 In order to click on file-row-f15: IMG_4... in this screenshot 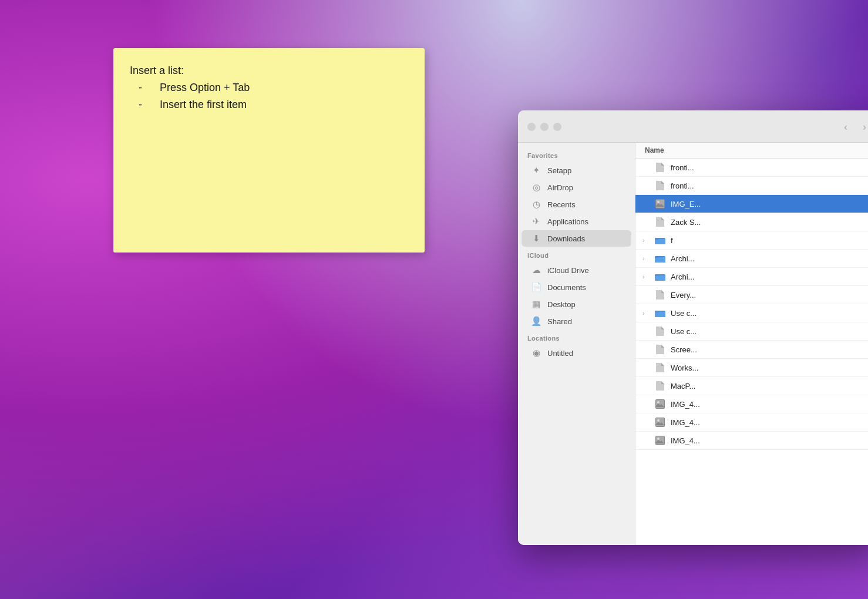, I will do `click(752, 423)`.